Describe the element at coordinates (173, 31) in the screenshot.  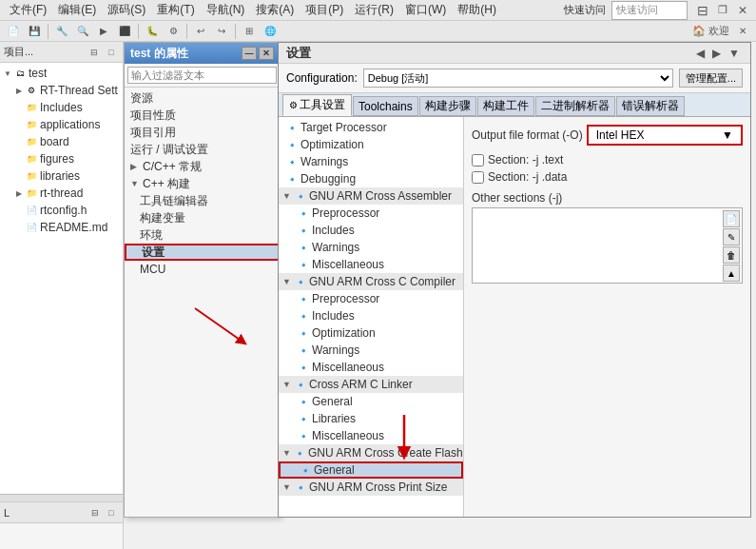
I see `tool-btn6: ⚙` at that location.